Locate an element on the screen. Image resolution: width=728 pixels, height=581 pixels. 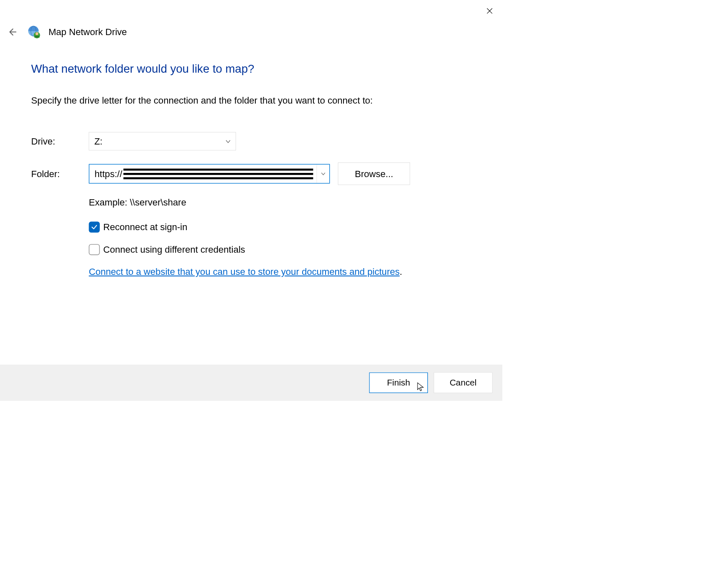
finish-button: Finish is located at coordinates (399, 383).